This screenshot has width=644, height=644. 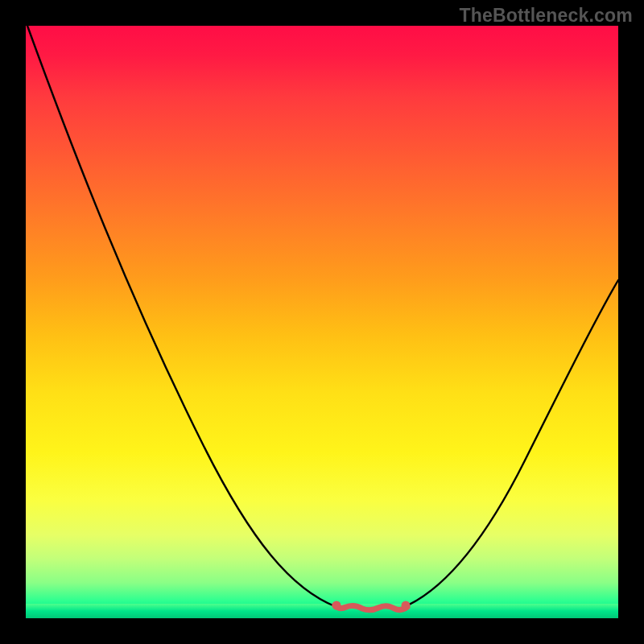 I want to click on watermark-text: TheBottleneck.com, so click(x=546, y=16).